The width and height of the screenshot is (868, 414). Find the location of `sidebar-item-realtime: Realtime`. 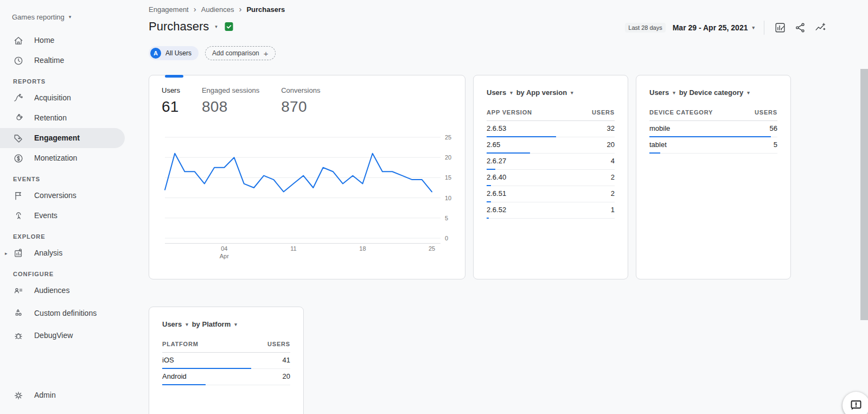

sidebar-item-realtime: Realtime is located at coordinates (62, 61).